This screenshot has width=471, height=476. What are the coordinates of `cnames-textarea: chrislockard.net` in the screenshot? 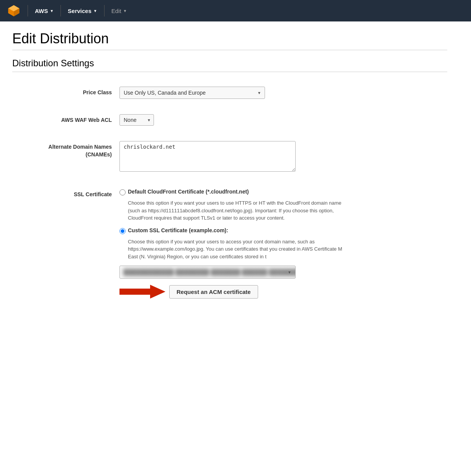 It's located at (208, 156).